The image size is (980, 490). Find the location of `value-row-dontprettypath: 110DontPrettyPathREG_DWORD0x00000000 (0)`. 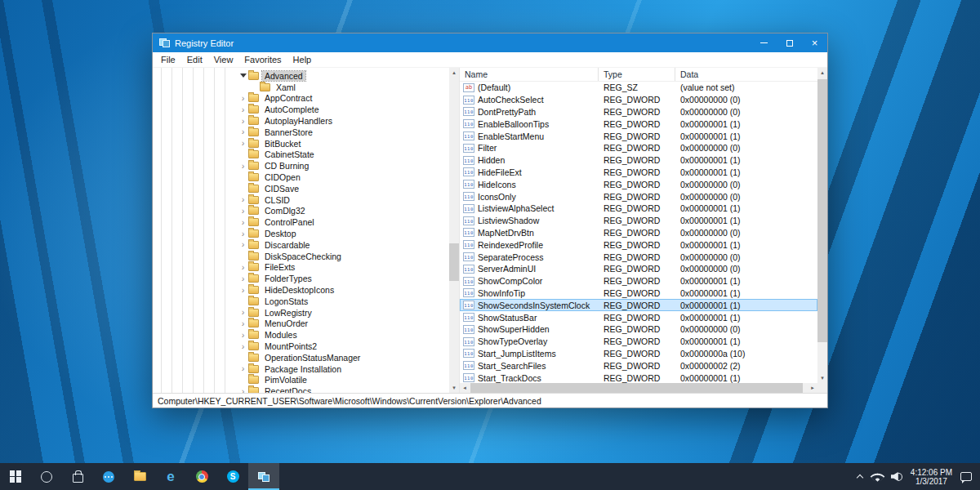

value-row-dontprettypath: 110DontPrettyPathREG_DWORD0x00000000 (0) is located at coordinates (639, 113).